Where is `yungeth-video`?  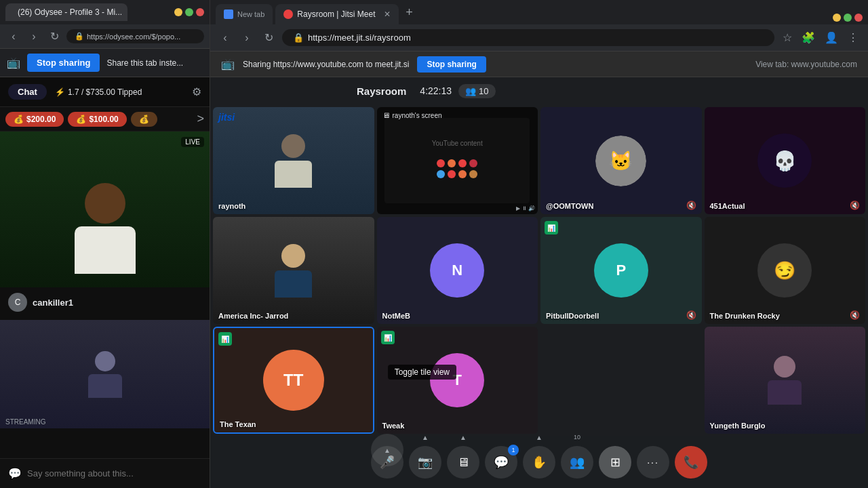
yungeth-video is located at coordinates (785, 380).